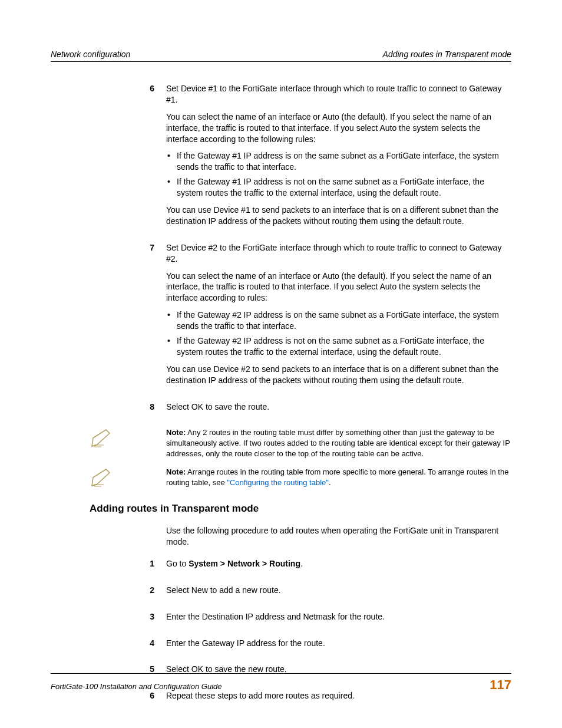 The height and width of the screenshot is (728, 562). What do you see at coordinates (281, 699) in the screenshot?
I see `tstep-6: 6 Repeat these steps to add more routes …` at bounding box center [281, 699].